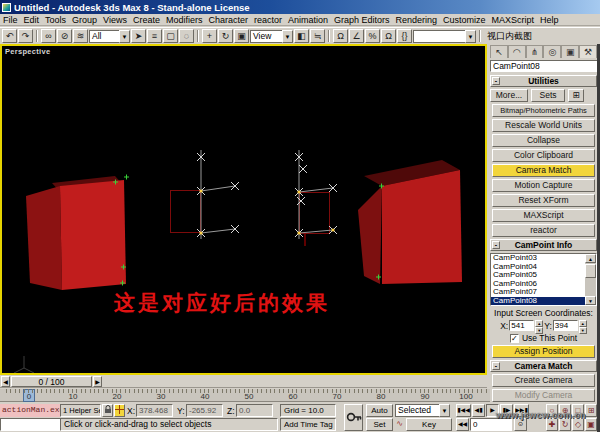 This screenshot has height=432, width=600. Describe the element at coordinates (120, 410) in the screenshot. I see `absolute-mode-transform-icon` at that location.